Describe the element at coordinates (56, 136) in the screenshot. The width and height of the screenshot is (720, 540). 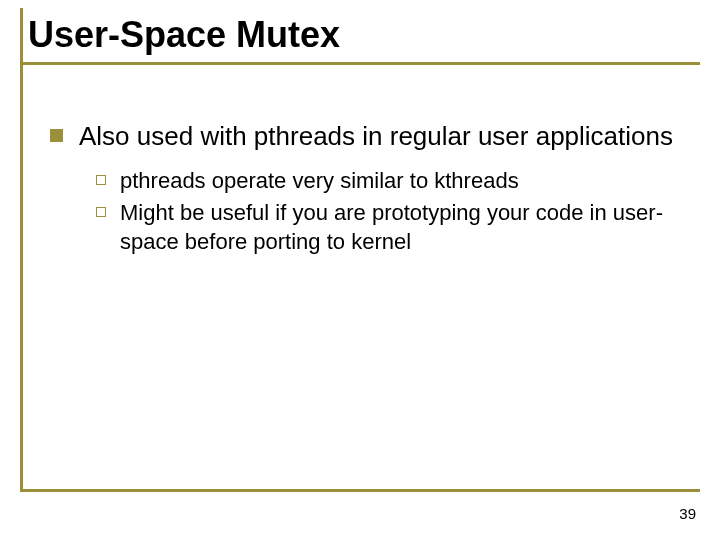
I see `square-bullet-icon` at that location.